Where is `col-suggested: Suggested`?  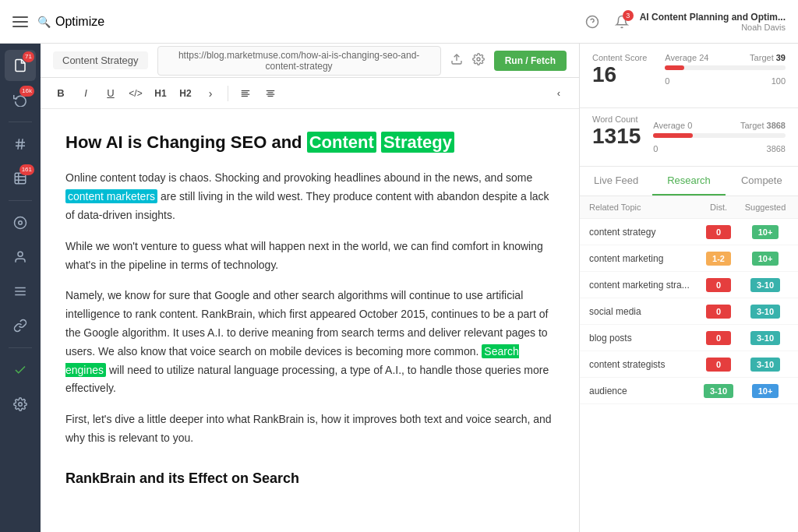 col-suggested: Suggested is located at coordinates (765, 207).